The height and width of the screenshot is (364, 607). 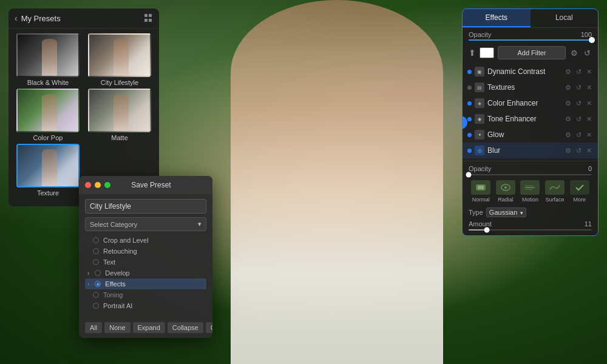 What do you see at coordinates (590, 169) in the screenshot?
I see `blur-opacity-value: 0` at bounding box center [590, 169].